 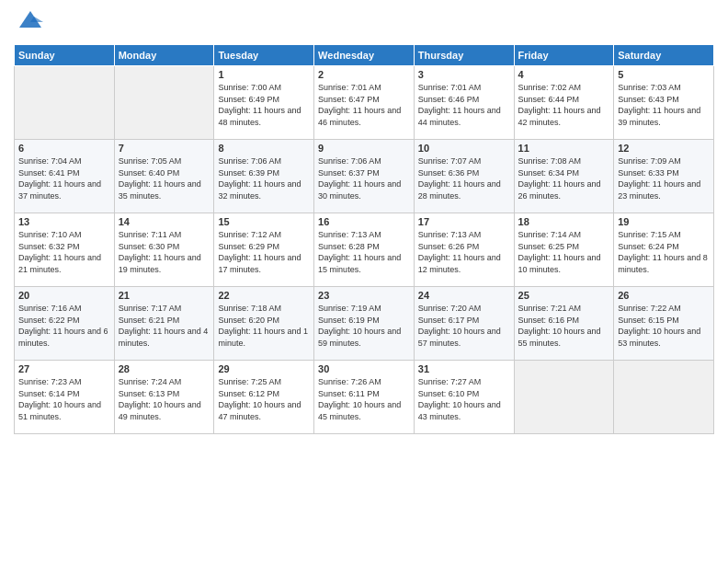 I want to click on calendar-cell: 17Sunrise: 7:13 AM Sunset: 6:26 PM Dayli…, so click(x=463, y=250).